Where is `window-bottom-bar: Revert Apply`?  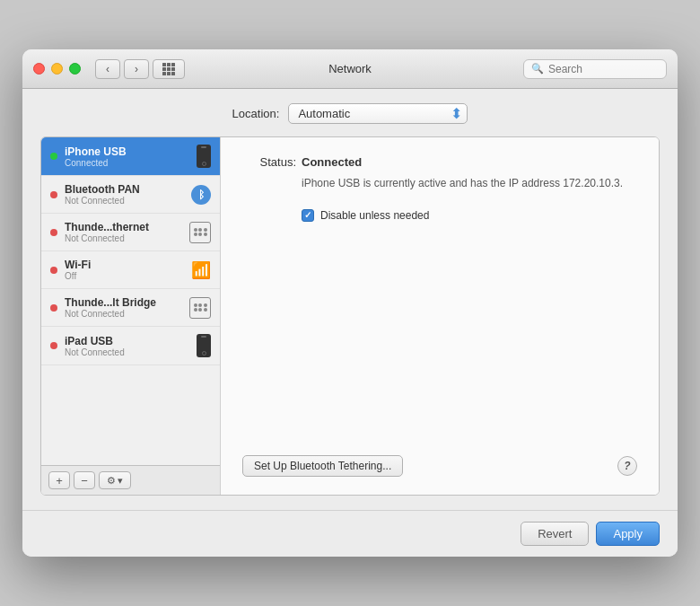 window-bottom-bar: Revert Apply is located at coordinates (350, 533).